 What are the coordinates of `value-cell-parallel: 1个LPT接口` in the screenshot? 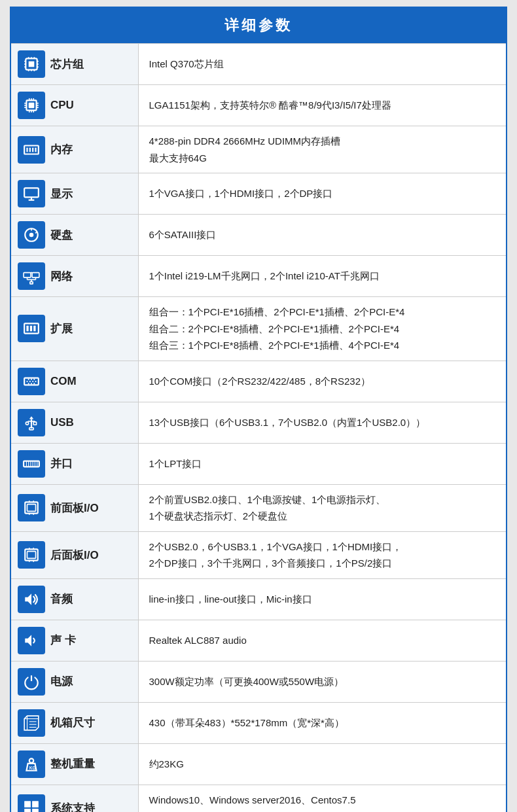 It's located at (322, 463).